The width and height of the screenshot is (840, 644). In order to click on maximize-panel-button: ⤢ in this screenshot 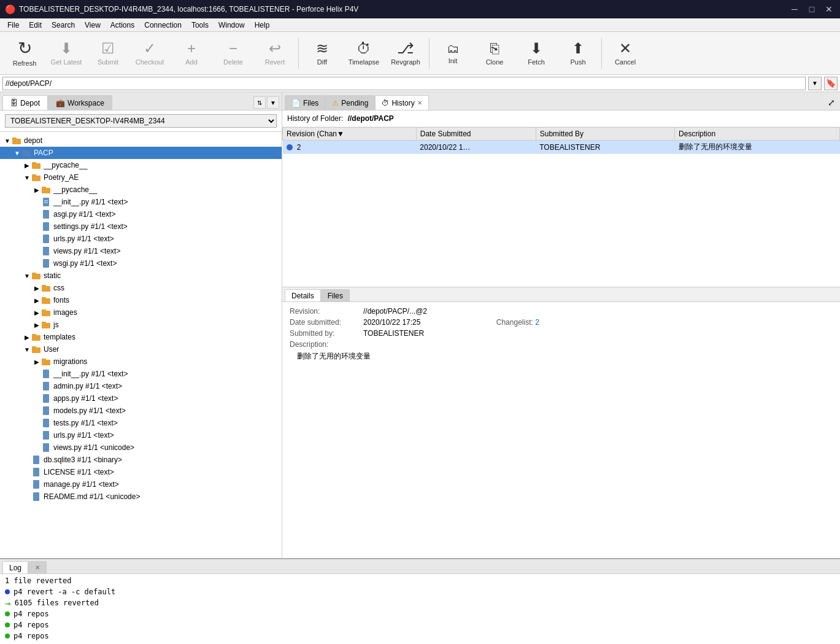, I will do `click(833, 104)`.